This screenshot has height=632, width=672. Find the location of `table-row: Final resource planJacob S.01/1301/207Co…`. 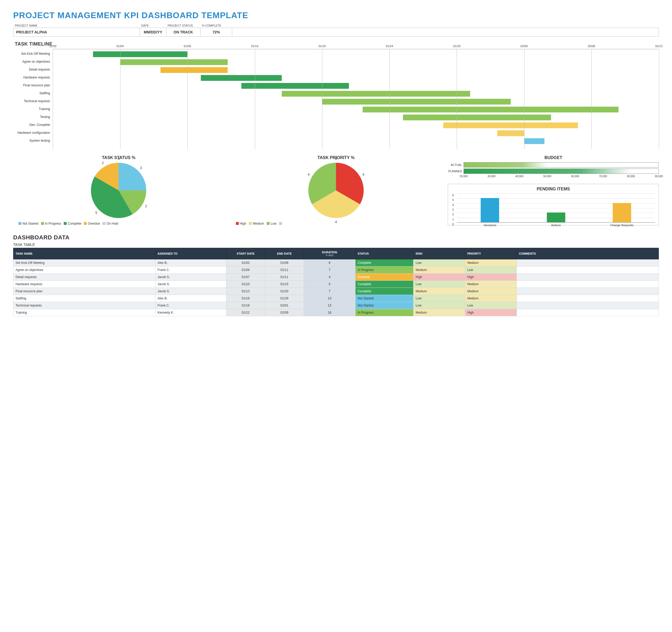

table-row: Final resource planJacob S.01/1301/207Co… is located at coordinates (336, 291).